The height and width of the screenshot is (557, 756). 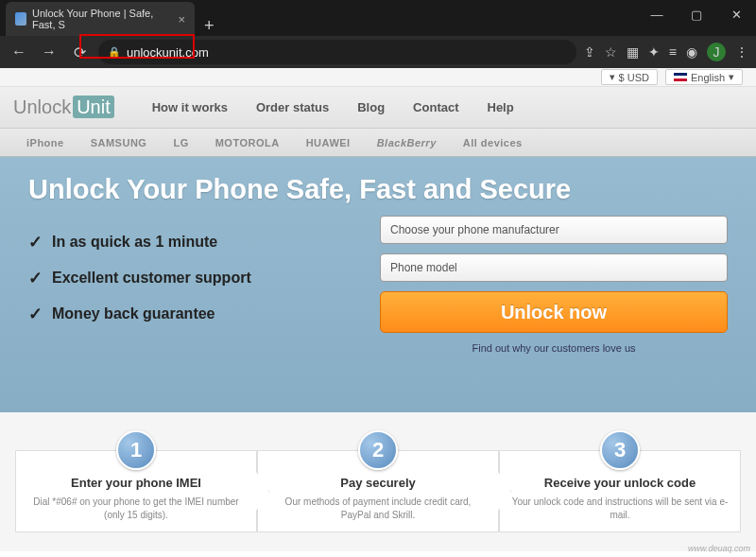 What do you see at coordinates (406, 143) in the screenshot?
I see `brand-blackberry: BlackBerry` at bounding box center [406, 143].